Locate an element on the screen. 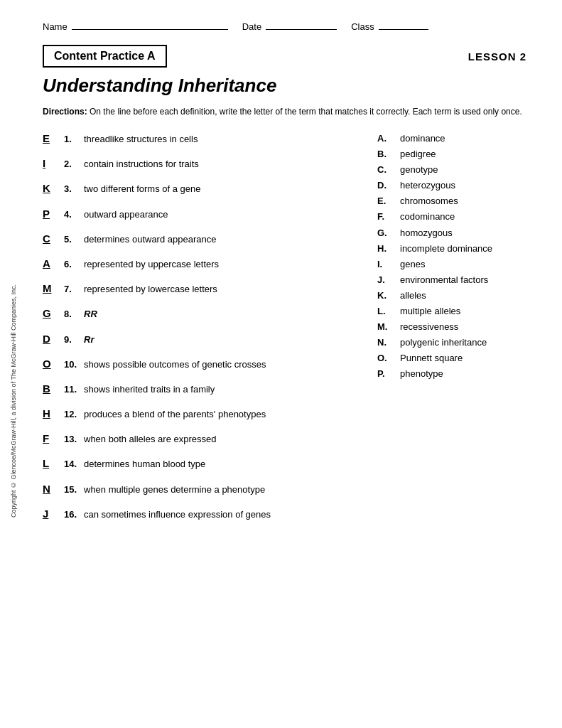 The height and width of the screenshot is (728, 562). date-underline is located at coordinates (301, 30).